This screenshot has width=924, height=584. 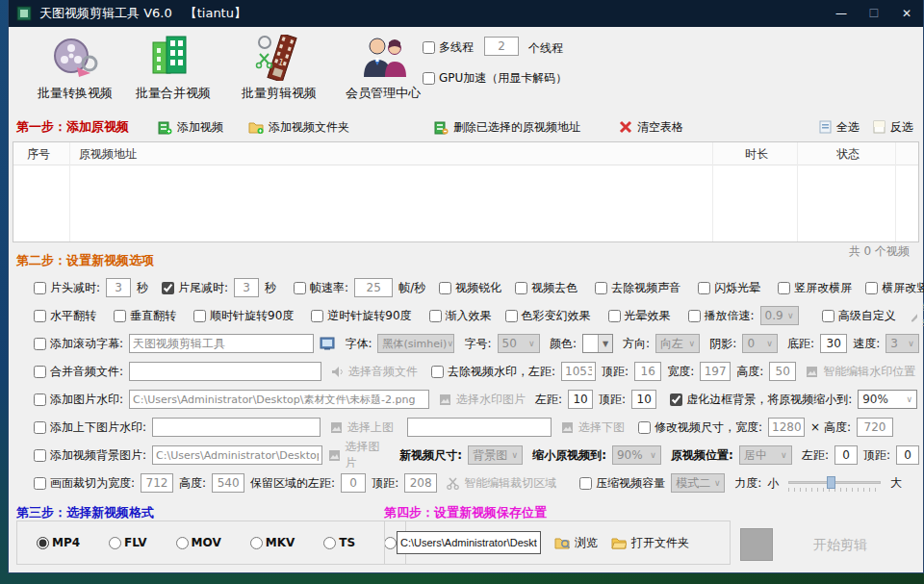 I want to click on invert-select-button: 反选, so click(x=893, y=127).